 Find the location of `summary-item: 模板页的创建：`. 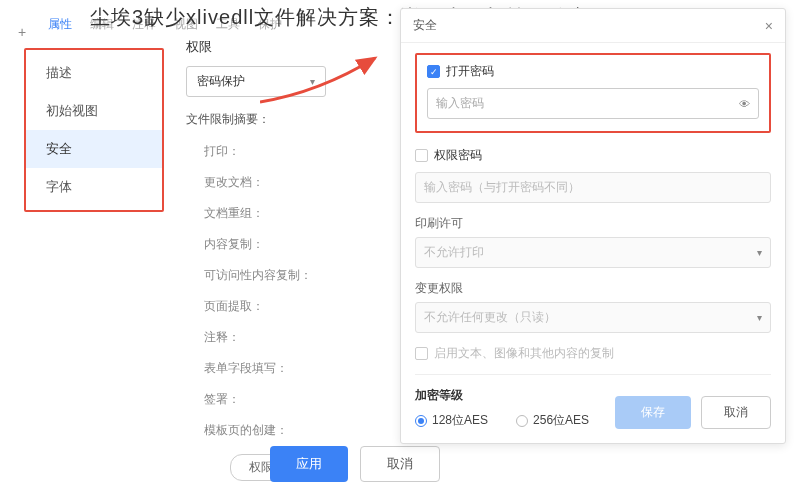

summary-item: 模板页的创建： is located at coordinates (305, 430).